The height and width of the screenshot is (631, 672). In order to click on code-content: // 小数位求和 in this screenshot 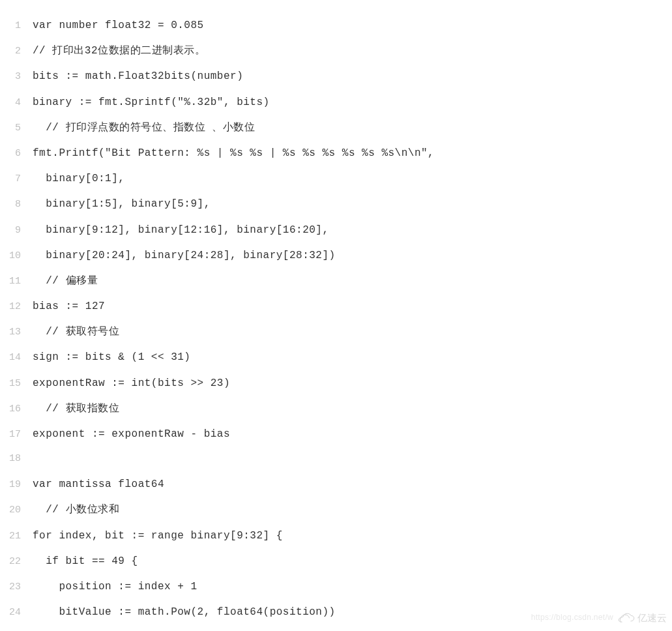, I will do `click(76, 510)`.